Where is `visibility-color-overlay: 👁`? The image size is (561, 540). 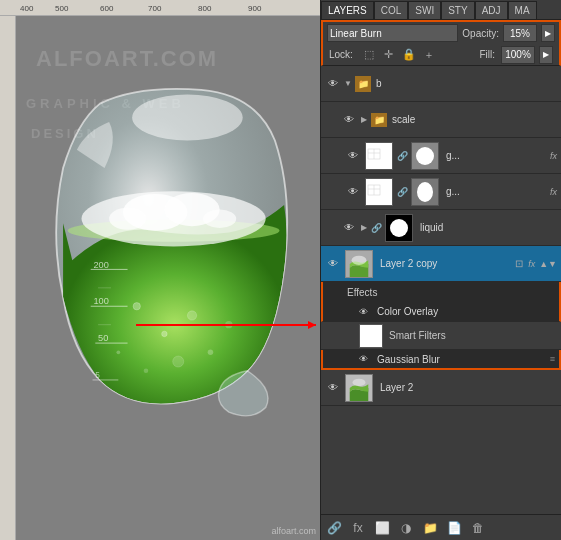 visibility-color-overlay: 👁 is located at coordinates (363, 312).